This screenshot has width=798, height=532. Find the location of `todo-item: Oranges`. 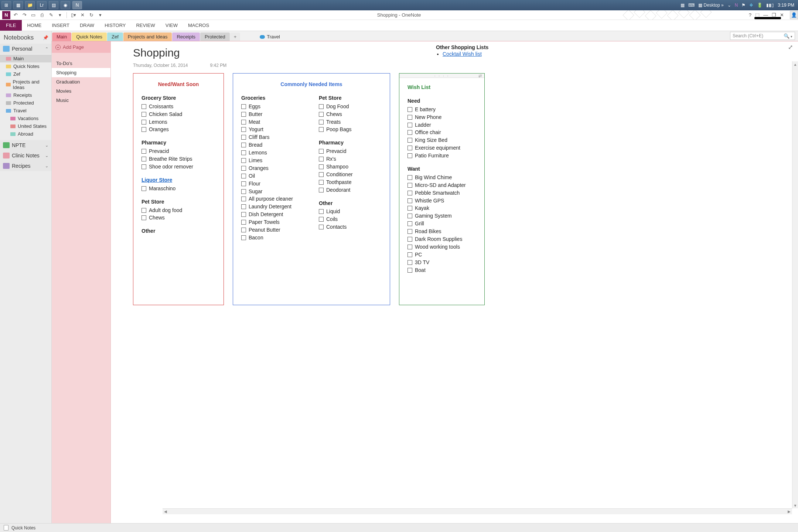

todo-item: Oranges is located at coordinates (178, 129).